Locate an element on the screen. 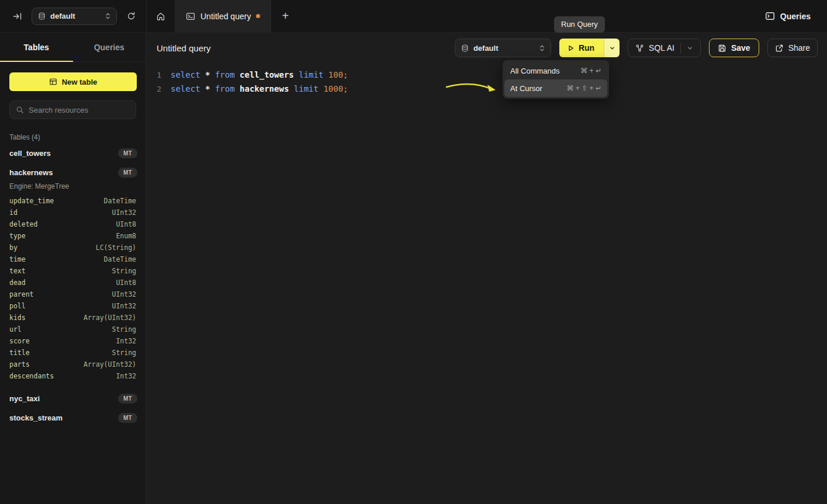 The width and height of the screenshot is (827, 504). queries-label: Queries is located at coordinates (795, 16).